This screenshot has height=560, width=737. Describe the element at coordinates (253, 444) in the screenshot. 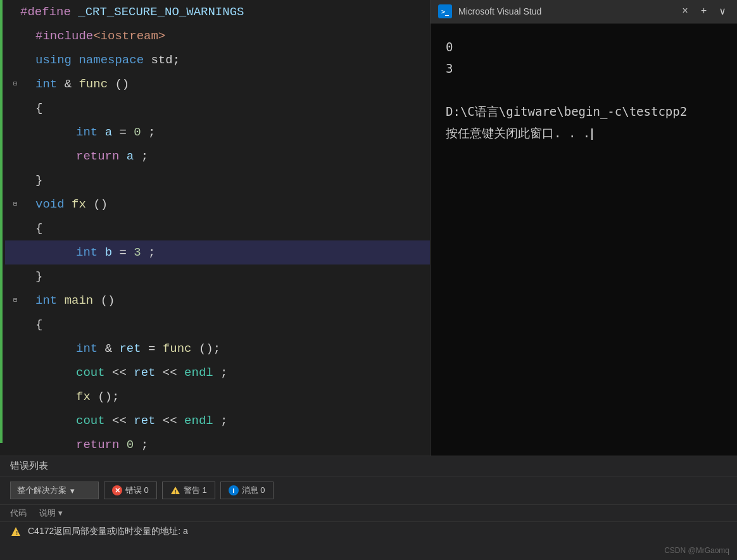

I see `line-text-19: return 0 ;` at that location.